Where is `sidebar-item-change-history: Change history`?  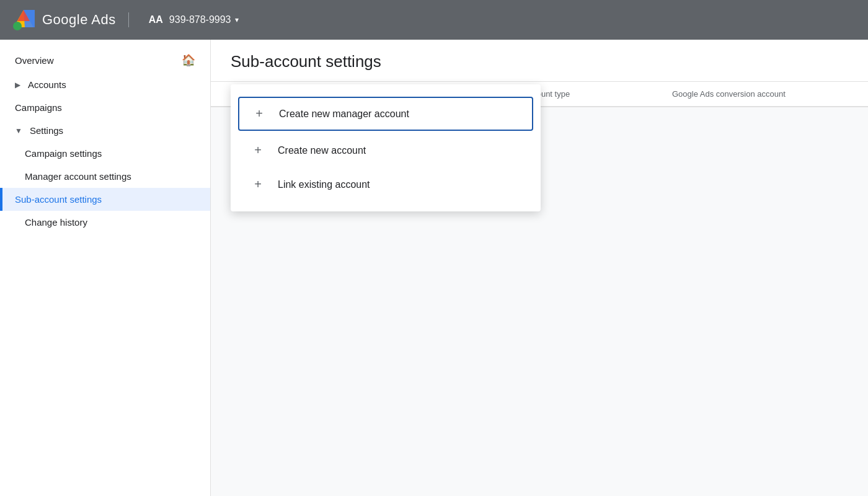
sidebar-item-change-history: Change history is located at coordinates (105, 222).